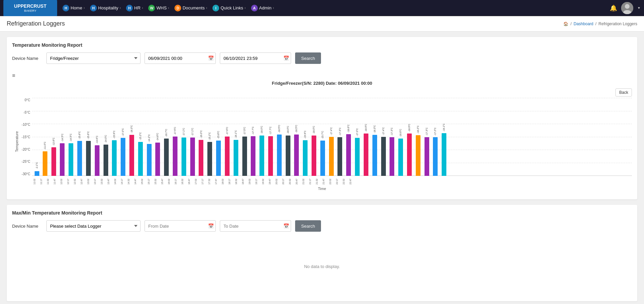 This screenshot has height=304, width=644. Describe the element at coordinates (384, 151) in the screenshot. I see `bar-col: -17.4°C` at that location.